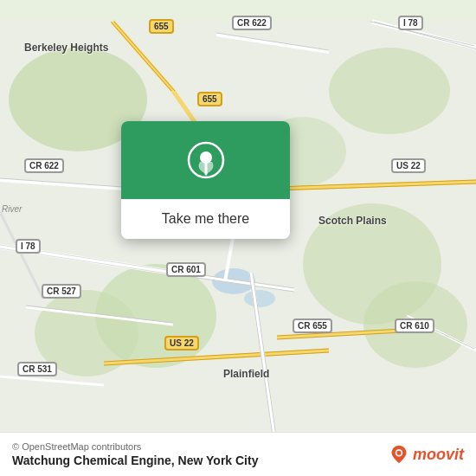  Describe the element at coordinates (206, 160) in the screenshot. I see `popup-header` at that location.